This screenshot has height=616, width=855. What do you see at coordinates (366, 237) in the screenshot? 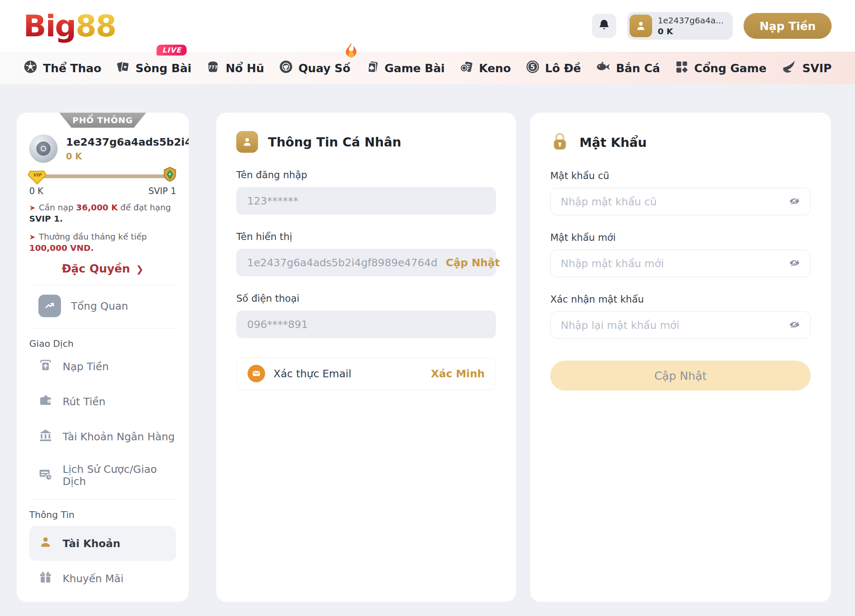
I see `display-name-label: Tên hiển thị` at bounding box center [366, 237].